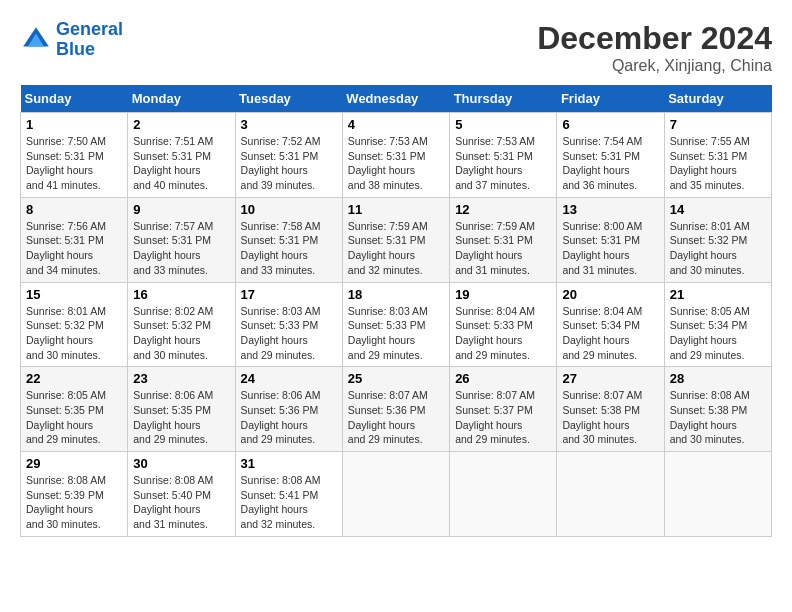 The width and height of the screenshot is (792, 612). Describe the element at coordinates (396, 156) in the screenshot. I see `calendar-week-row: 1 Sunrise: 7:50 AM Sunset: 5:31 PM Dayli…` at that location.